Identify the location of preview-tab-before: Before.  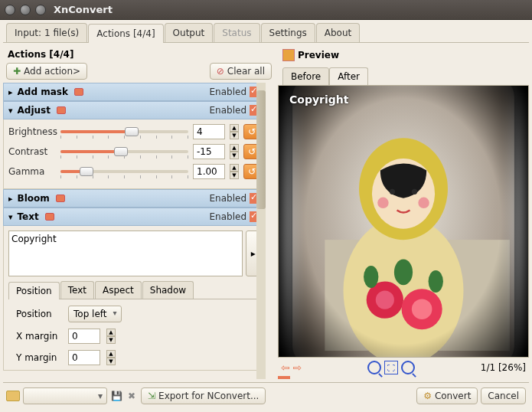
(306, 77).